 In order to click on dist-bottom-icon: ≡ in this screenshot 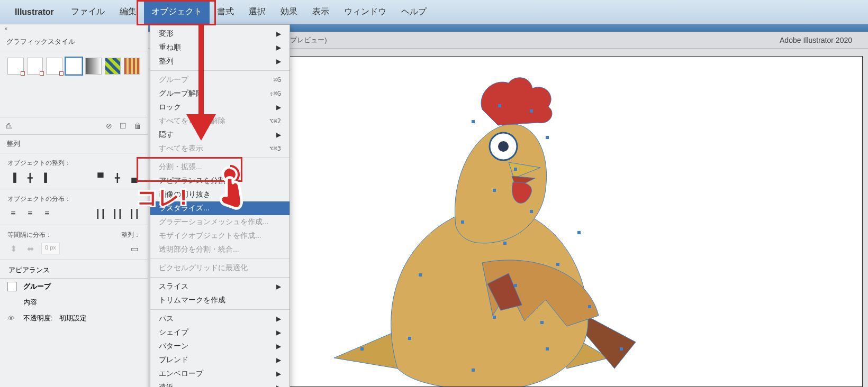, I will do `click(47, 214)`.